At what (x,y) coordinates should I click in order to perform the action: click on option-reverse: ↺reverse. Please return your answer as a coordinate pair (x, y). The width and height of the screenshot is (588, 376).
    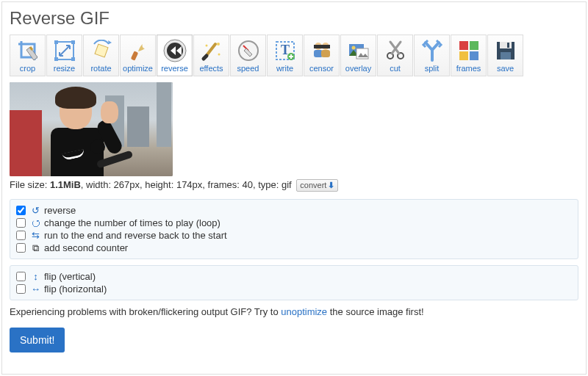
    Looking at the image, I should click on (294, 210).